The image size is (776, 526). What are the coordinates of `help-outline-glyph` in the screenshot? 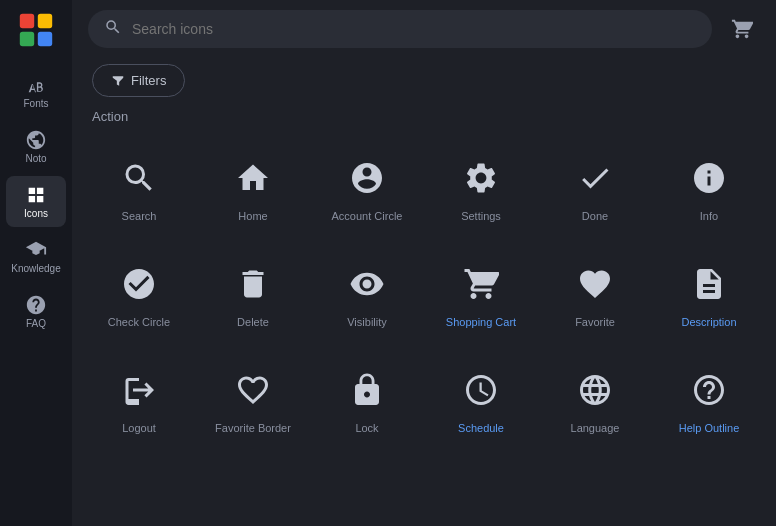 It's located at (709, 390).